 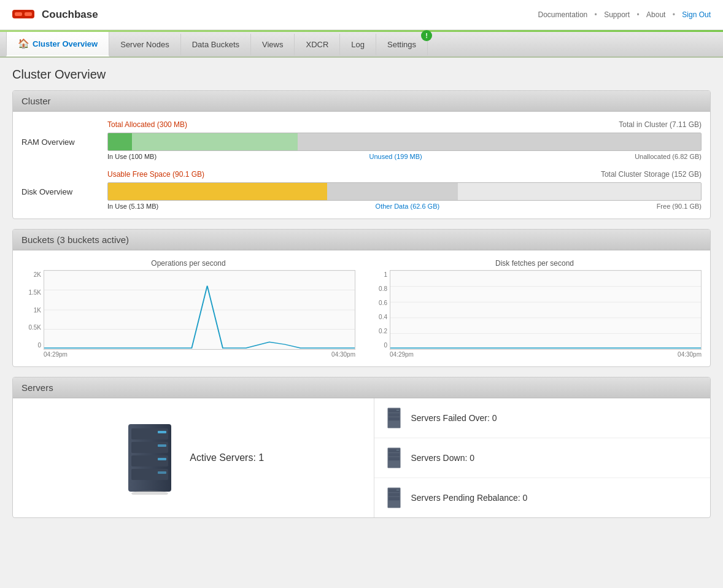 I want to click on nav-cluster-overview-label: Cluster Overview, so click(x=65, y=44).